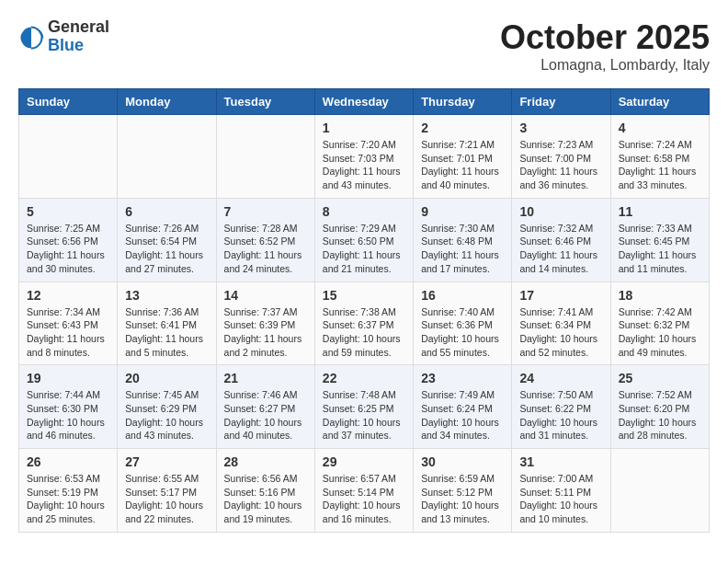 This screenshot has height=563, width=728. What do you see at coordinates (167, 324) in the screenshot?
I see `calendar-cell: 13Sunrise: 7:36 AM Sunset: 6:41 PM Dayli…` at bounding box center [167, 324].